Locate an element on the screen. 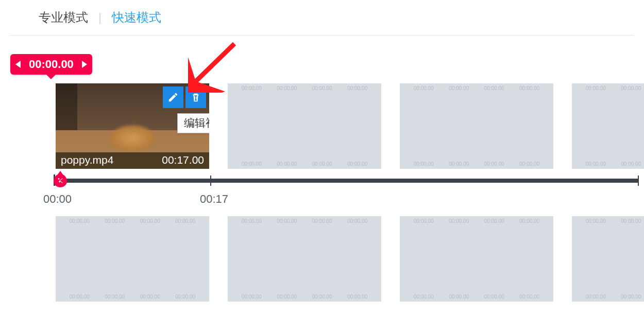 The height and width of the screenshot is (315, 644). scissors-icon is located at coordinates (60, 181).